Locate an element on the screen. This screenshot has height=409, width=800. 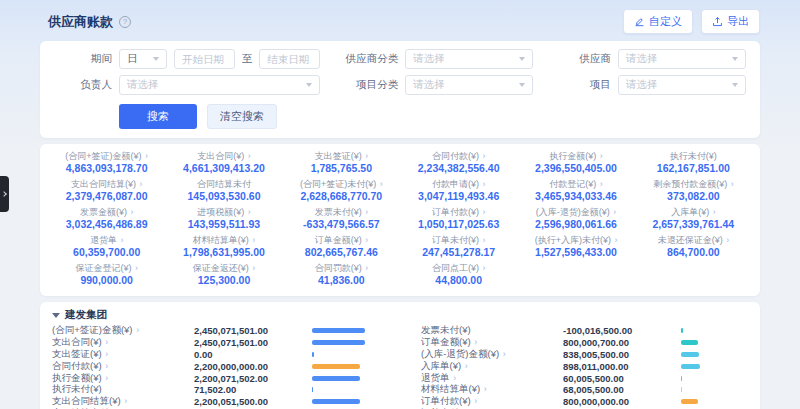
metric-item: 发票金额(¥) ›3,032,456,486.89 is located at coordinates (106, 219).